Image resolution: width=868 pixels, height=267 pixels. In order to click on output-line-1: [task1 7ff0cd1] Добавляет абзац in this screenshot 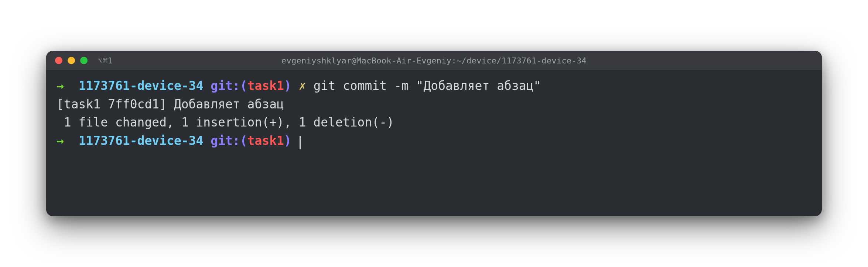, I will do `click(434, 104)`.